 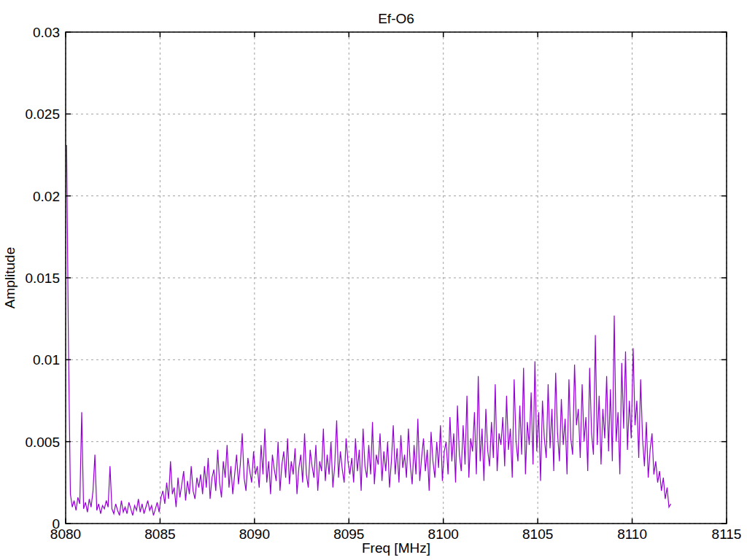 What do you see at coordinates (47, 360) in the screenshot?
I see `y-tick-label: 0.01` at bounding box center [47, 360].